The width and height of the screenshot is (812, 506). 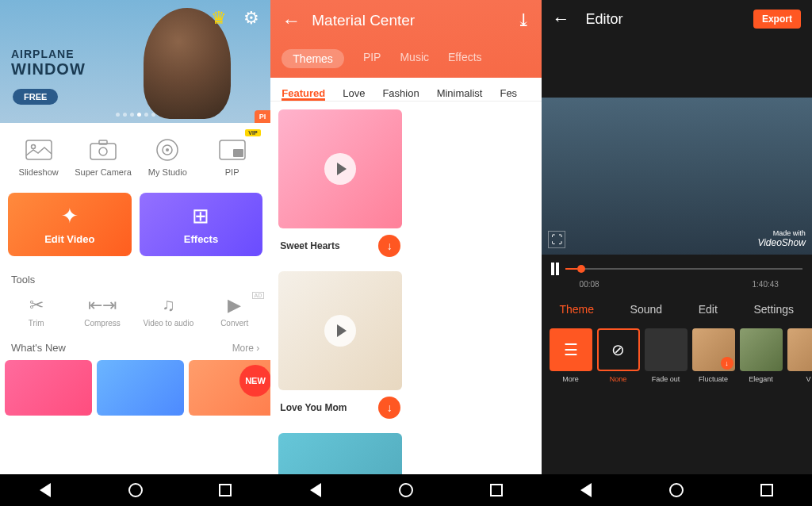 What do you see at coordinates (135, 152) in the screenshot?
I see `feature-grid: Slideshow Super Camera My Studio VIP PIP` at bounding box center [135, 152].